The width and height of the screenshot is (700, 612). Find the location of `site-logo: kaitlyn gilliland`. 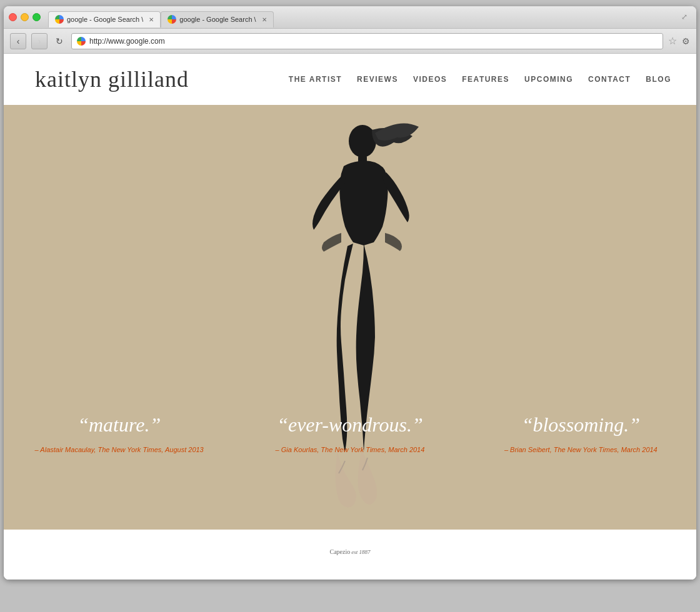

site-logo: kaitlyn gilliland is located at coordinates (112, 79).